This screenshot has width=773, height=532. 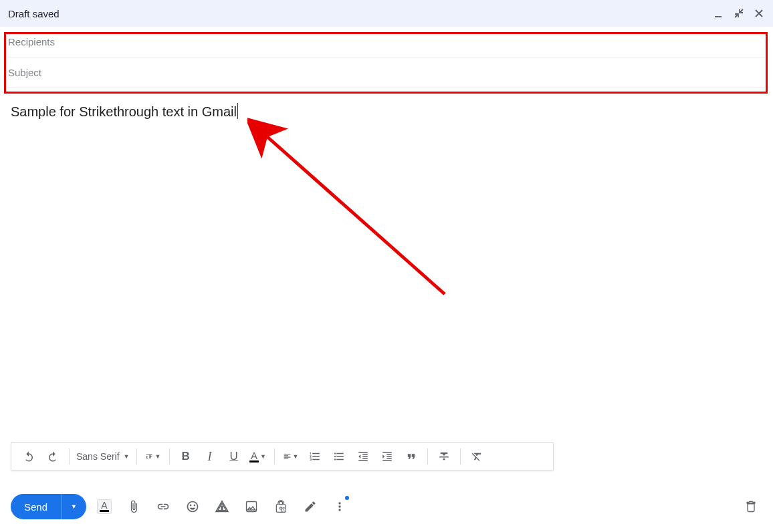 What do you see at coordinates (411, 456) in the screenshot?
I see `quote-icon` at bounding box center [411, 456].